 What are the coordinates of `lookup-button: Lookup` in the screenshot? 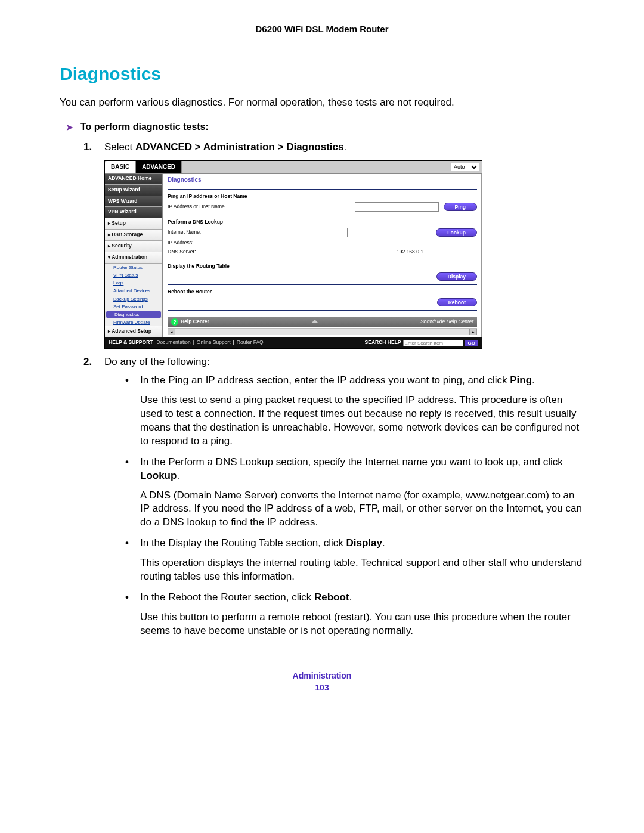 It's located at (457, 233).